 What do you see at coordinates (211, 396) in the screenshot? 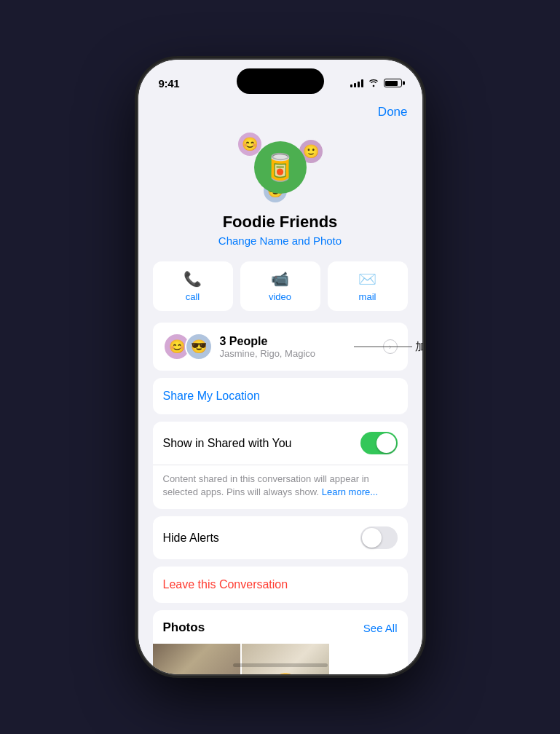
I see `share-location-label: Share My Location` at bounding box center [211, 396].